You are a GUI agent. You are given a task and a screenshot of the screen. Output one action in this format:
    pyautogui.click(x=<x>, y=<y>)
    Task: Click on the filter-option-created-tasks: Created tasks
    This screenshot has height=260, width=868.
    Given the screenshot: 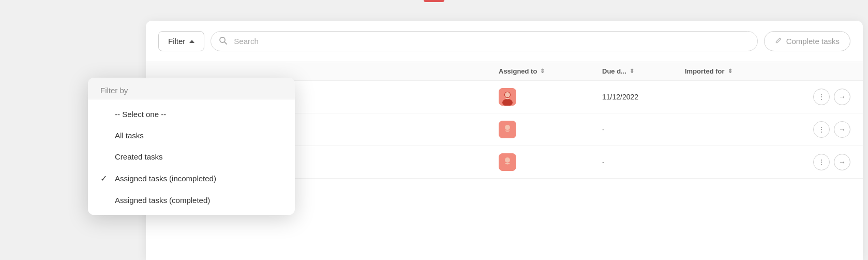 What is the action you would take?
    pyautogui.click(x=191, y=156)
    